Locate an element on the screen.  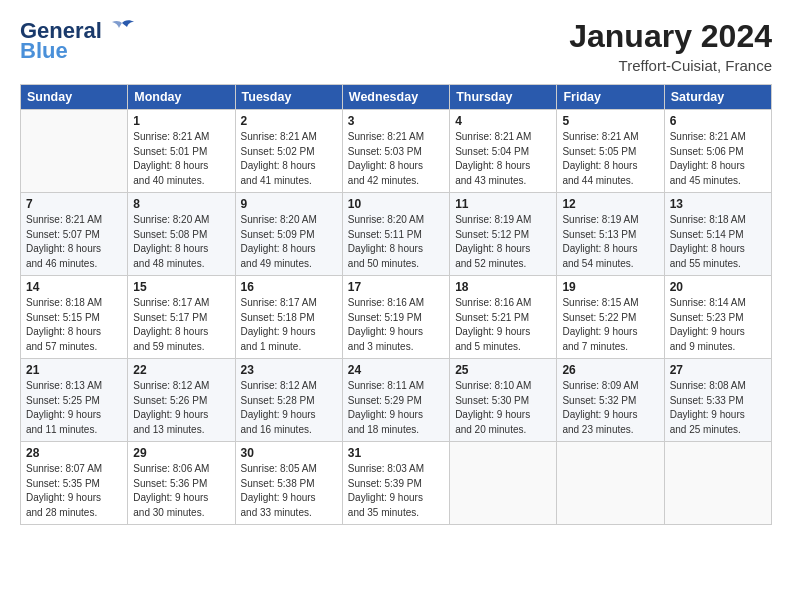
day-info: Sunrise: 8:19 AMSunset: 5:13 PMDaylight:… is located at coordinates (610, 242).